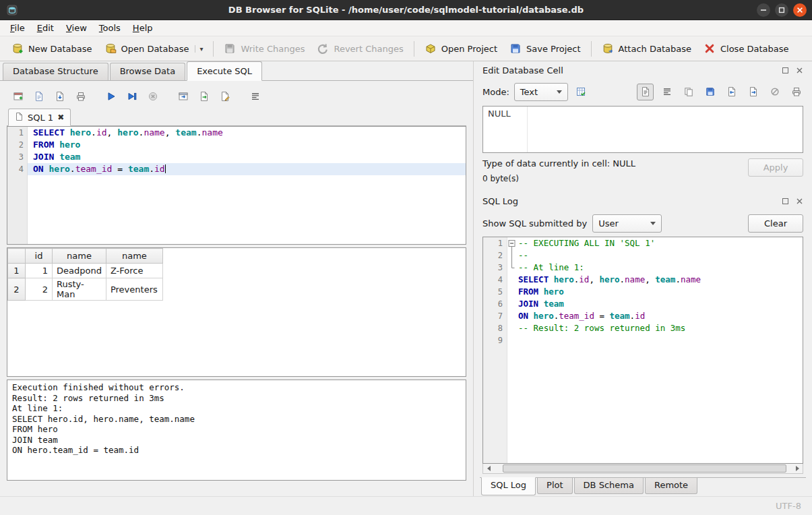 The width and height of the screenshot is (812, 515). Describe the element at coordinates (39, 256) in the screenshot. I see `column-header: id` at that location.